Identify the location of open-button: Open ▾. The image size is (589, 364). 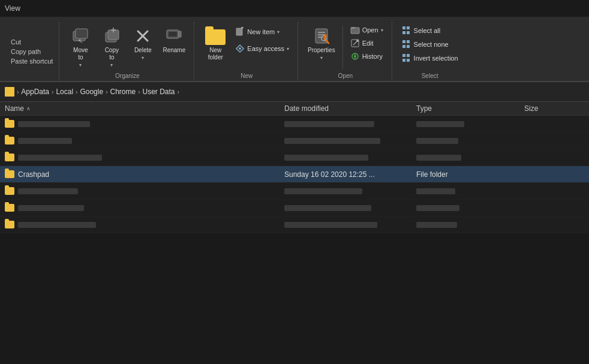
(367, 30).